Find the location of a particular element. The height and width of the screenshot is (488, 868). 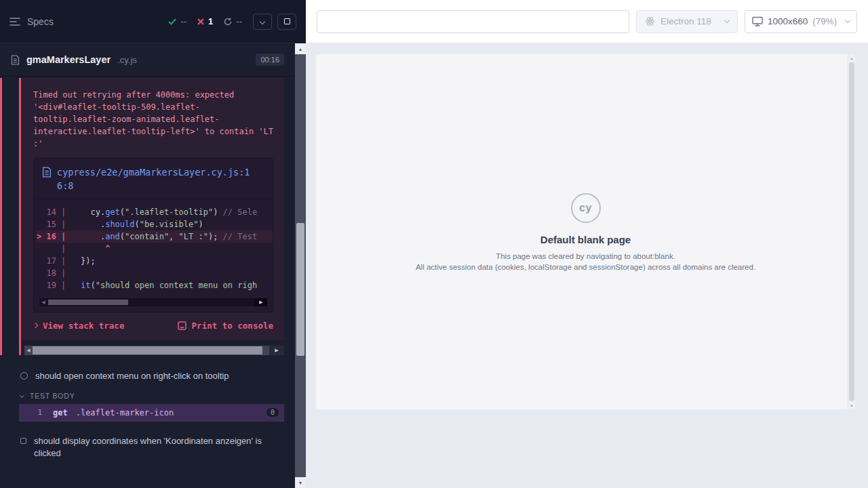

stat-failed: 1 is located at coordinates (205, 22).